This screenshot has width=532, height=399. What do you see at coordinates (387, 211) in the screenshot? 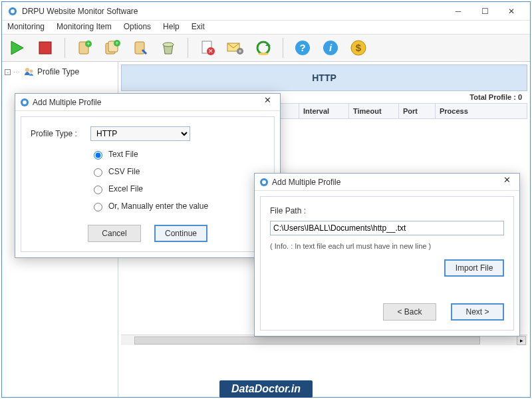
I see `file-path-label: File Path :` at bounding box center [387, 211].